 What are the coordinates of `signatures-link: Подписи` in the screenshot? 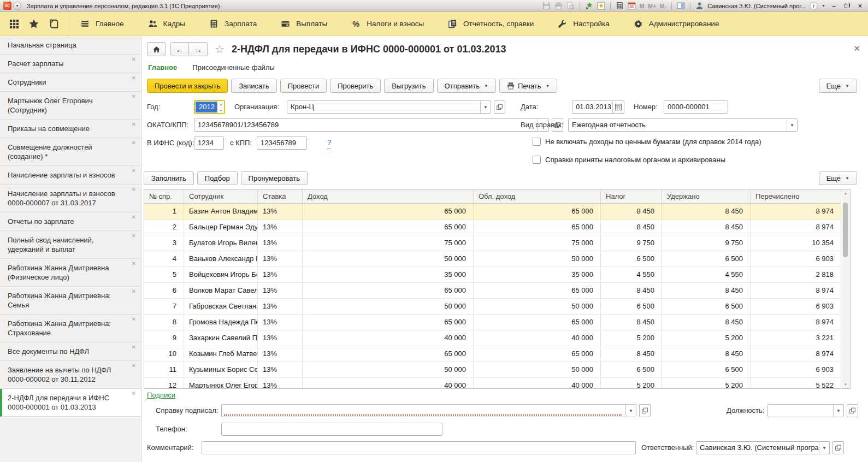 It's located at (161, 395).